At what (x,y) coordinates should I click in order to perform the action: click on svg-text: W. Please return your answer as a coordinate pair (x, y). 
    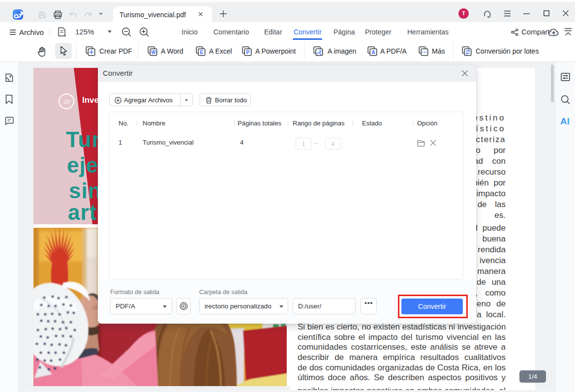
    Looking at the image, I should click on (153, 52).